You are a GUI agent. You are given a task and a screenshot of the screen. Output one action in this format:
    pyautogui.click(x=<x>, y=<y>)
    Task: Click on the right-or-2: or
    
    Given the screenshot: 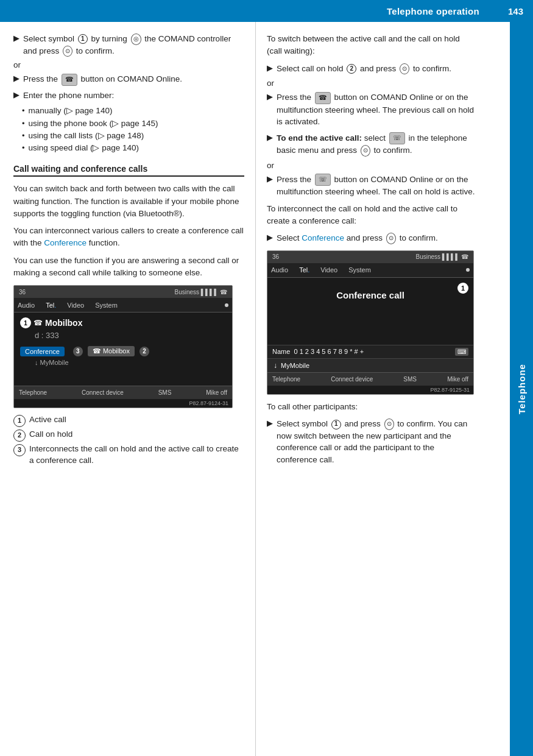 What is the action you would take?
    pyautogui.click(x=372, y=166)
    